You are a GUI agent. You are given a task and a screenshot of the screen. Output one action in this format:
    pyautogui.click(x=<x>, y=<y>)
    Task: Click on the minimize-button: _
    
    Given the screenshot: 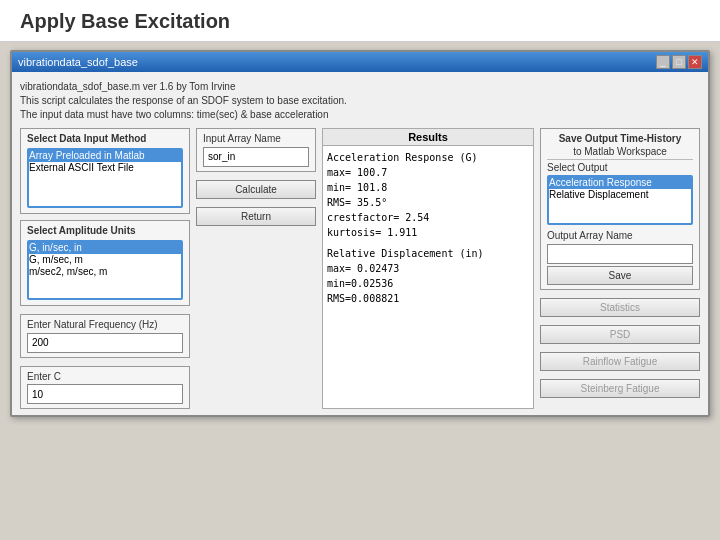 What is the action you would take?
    pyautogui.click(x=663, y=62)
    